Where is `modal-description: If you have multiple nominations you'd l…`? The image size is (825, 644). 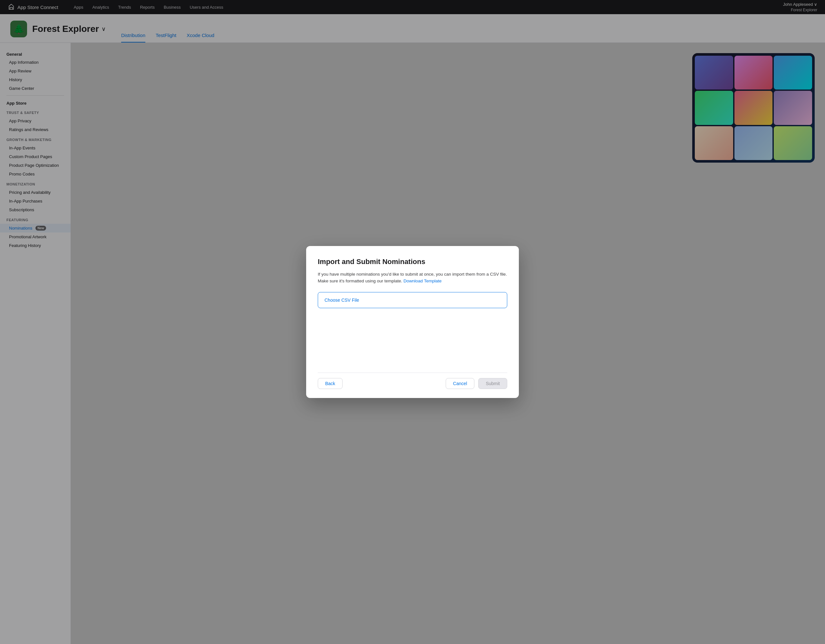
modal-description: If you have multiple nominations you'd l… is located at coordinates (412, 278).